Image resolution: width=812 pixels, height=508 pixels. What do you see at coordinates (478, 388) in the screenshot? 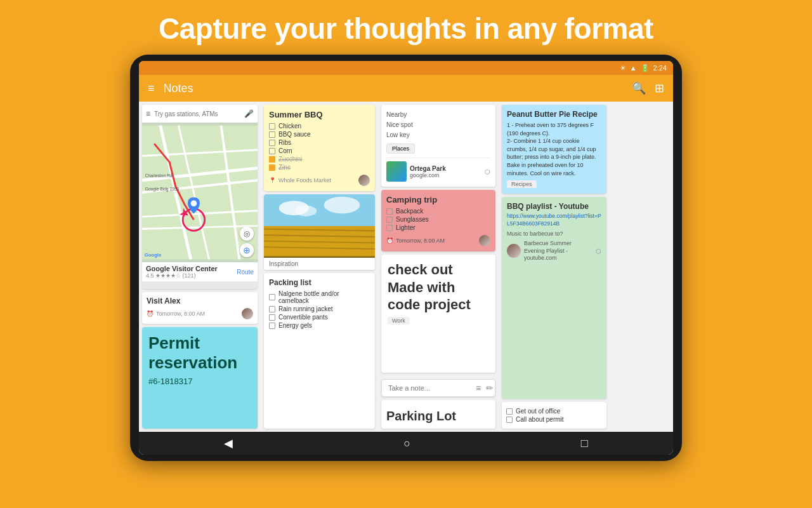
I see `list-icon: ≡` at bounding box center [478, 388].